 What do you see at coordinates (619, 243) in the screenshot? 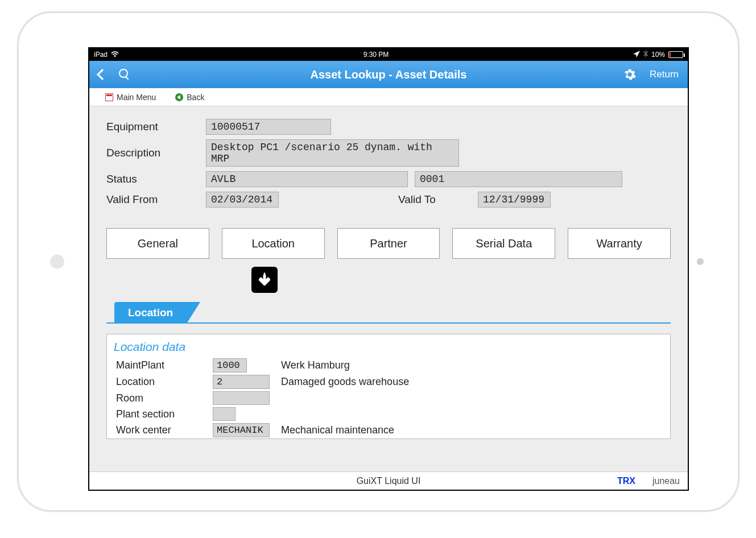
I see `tab-warranty: Warranty` at bounding box center [619, 243].